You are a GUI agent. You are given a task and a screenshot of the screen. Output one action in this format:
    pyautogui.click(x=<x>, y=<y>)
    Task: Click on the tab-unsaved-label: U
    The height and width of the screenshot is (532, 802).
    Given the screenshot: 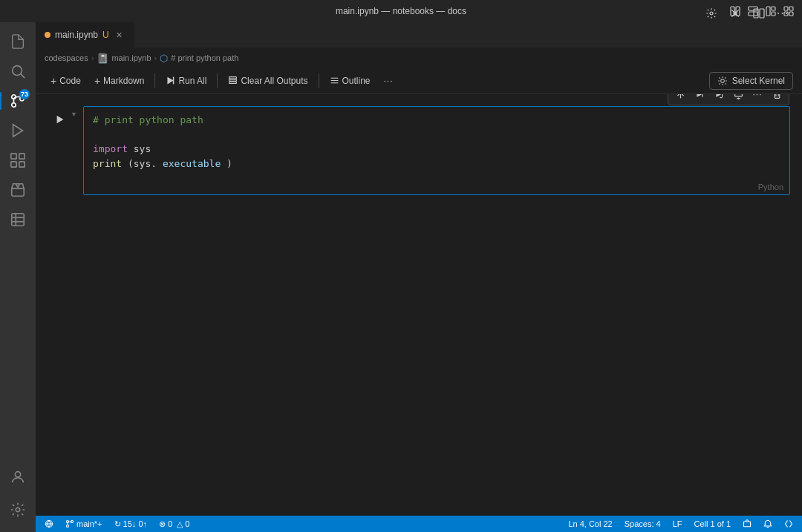 What is the action you would take?
    pyautogui.click(x=105, y=35)
    